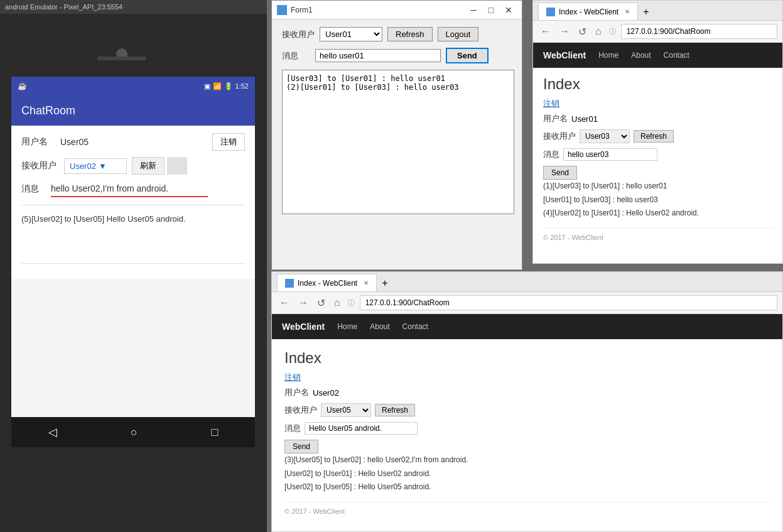 The height and width of the screenshot is (532, 783). What do you see at coordinates (527, 393) in the screenshot?
I see `browser-bottom-username-row: 用户名 User02` at bounding box center [527, 393].